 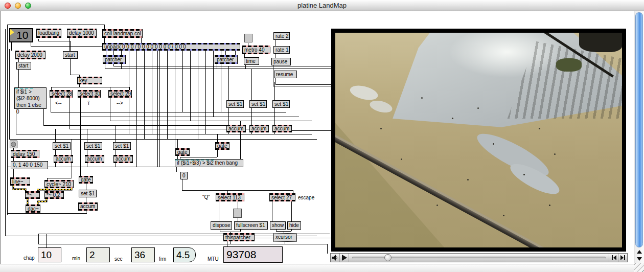 I want to click on scroll-down-icon, so click(x=639, y=259).